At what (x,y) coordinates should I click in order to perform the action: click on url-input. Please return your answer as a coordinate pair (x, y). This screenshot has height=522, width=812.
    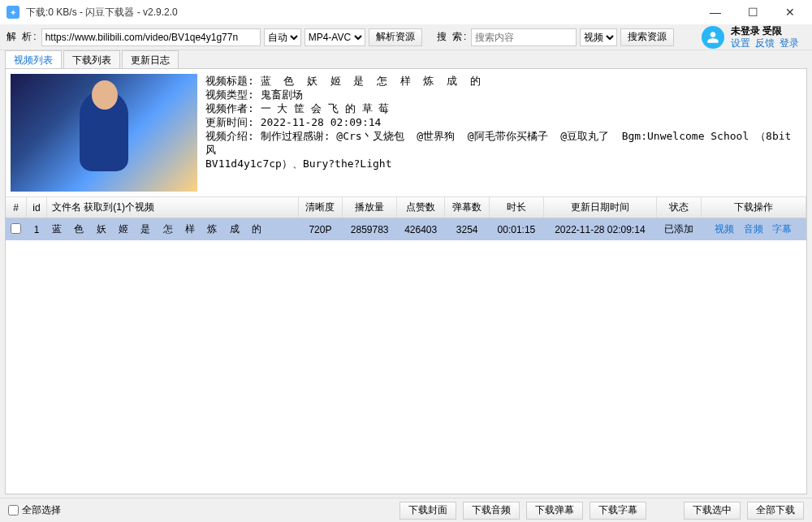
    Looking at the image, I should click on (151, 37).